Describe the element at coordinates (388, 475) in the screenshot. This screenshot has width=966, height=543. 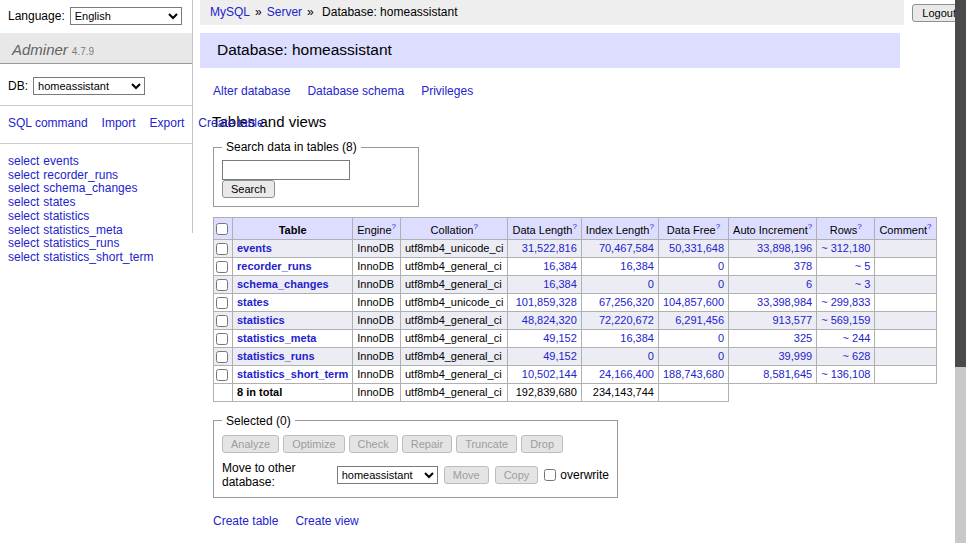
I see `move-db-select: homeassistant` at that location.